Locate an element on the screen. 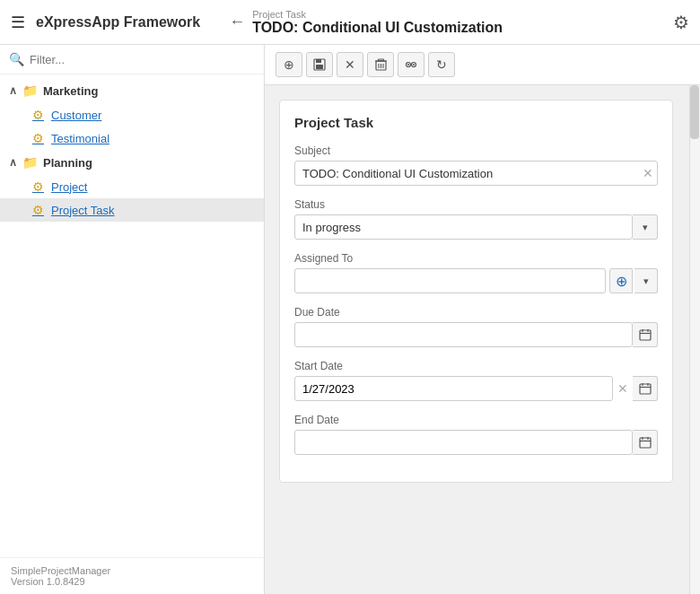  start-date-input-row: ✕ is located at coordinates (476, 389).